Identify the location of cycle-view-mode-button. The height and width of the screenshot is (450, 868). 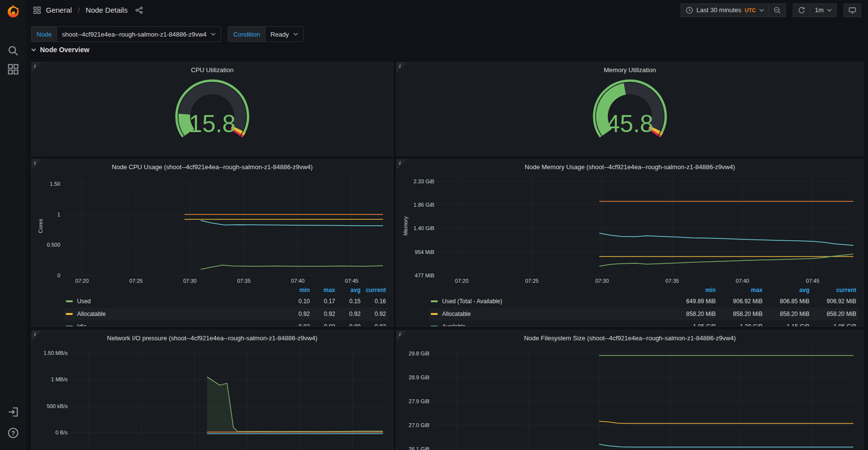
(852, 10).